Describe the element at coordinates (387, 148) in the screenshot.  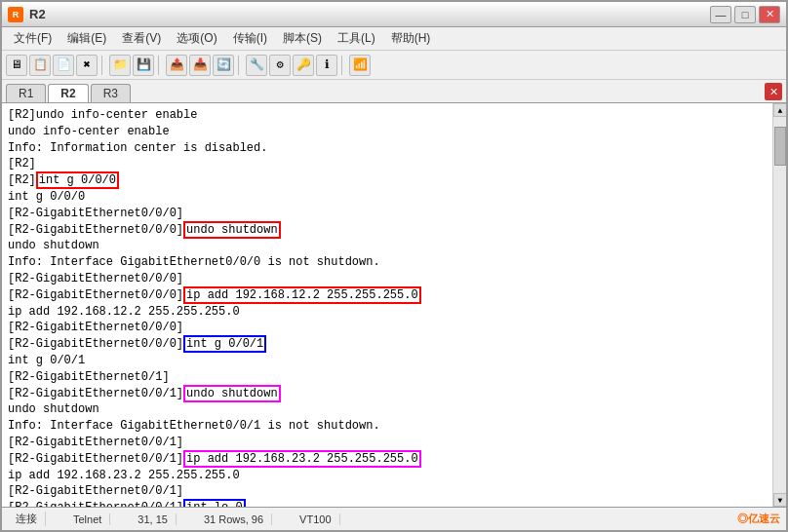
I see `line-2: Info: Information center is disabled.` at that location.